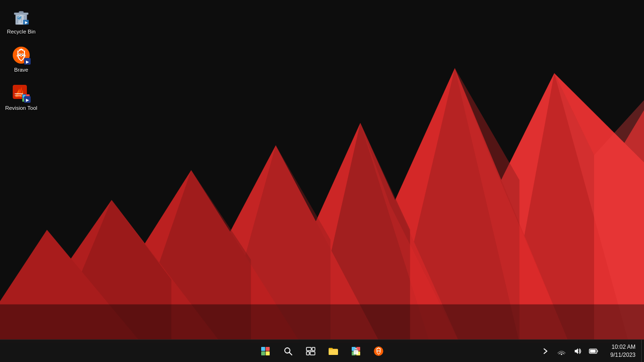 The image size is (644, 362). Describe the element at coordinates (356, 351) in the screenshot. I see `ms-store-button` at that location.